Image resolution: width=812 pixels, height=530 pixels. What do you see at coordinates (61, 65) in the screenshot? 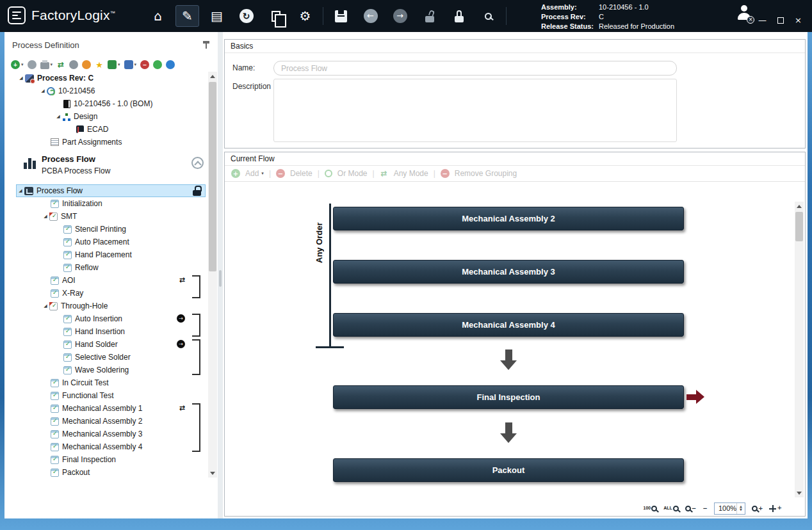
I see `sync-icon: ⇄` at bounding box center [61, 65].